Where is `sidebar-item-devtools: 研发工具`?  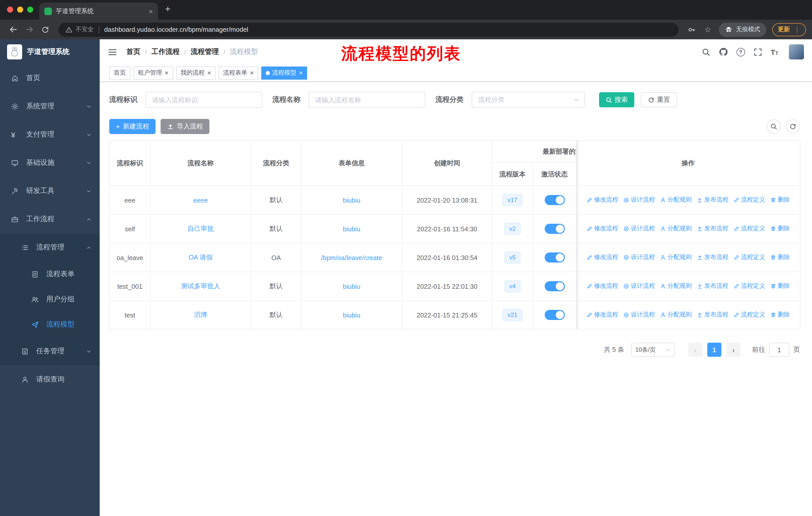 sidebar-item-devtools: 研发工具 is located at coordinates (50, 191).